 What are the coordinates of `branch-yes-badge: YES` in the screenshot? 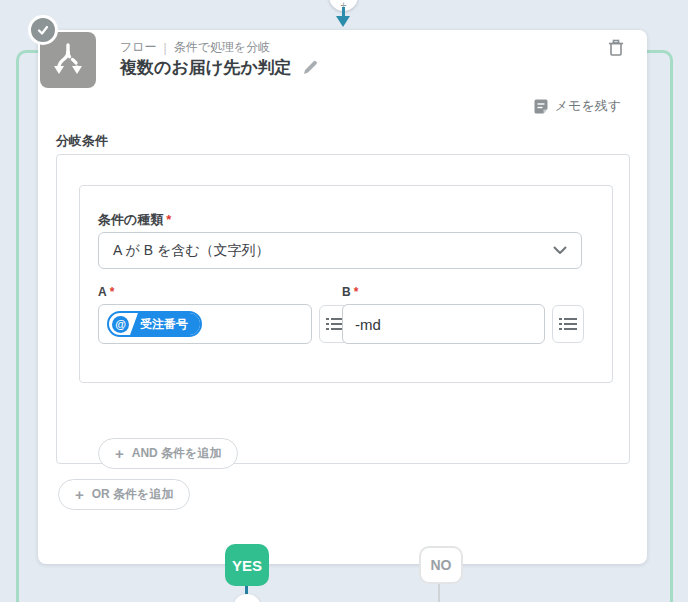 It's located at (247, 565).